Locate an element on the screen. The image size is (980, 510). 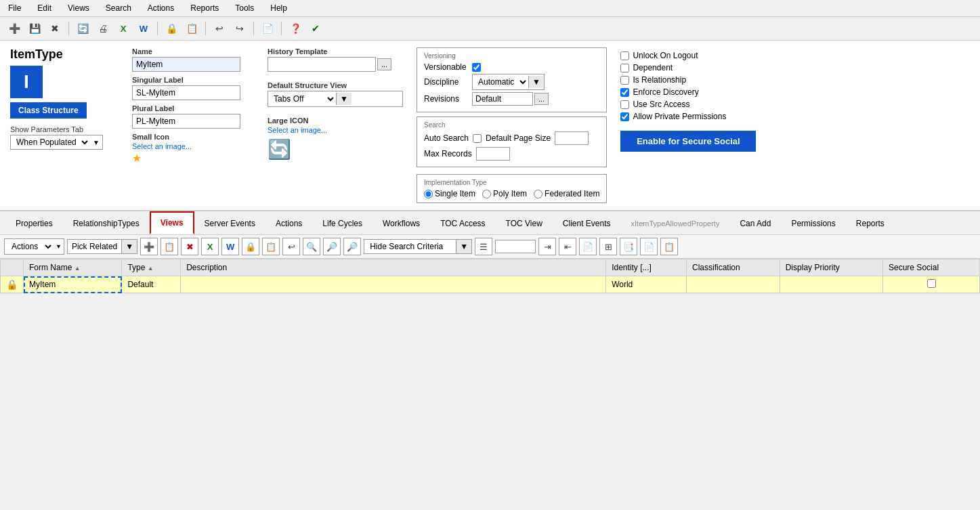
small-icon-link: Select an image... is located at coordinates (193, 146).